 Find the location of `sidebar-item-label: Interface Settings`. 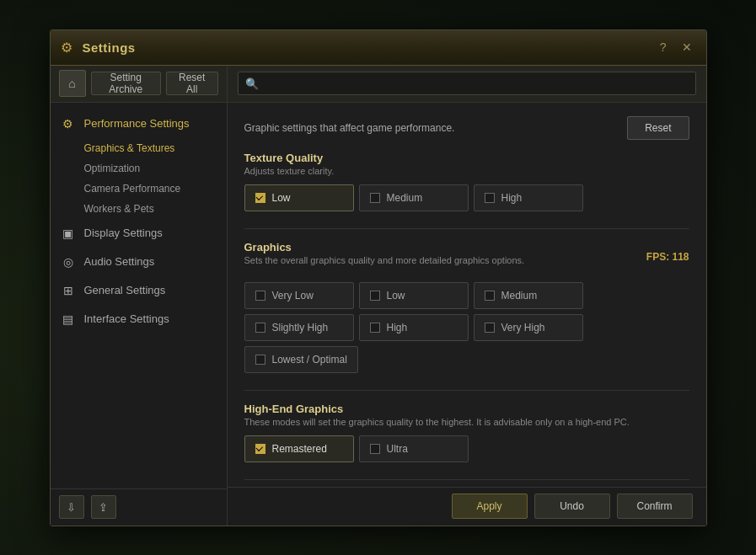

sidebar-item-label: Interface Settings is located at coordinates (126, 318).